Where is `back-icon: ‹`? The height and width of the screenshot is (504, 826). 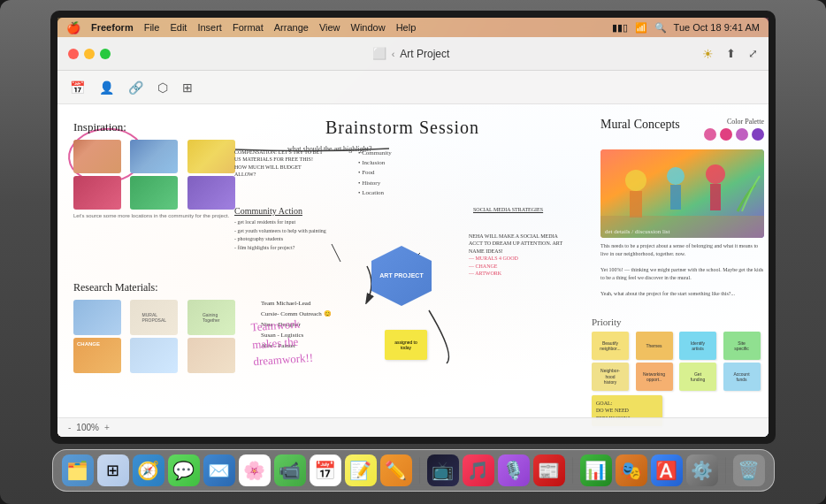
back-icon: ‹ is located at coordinates (394, 54).